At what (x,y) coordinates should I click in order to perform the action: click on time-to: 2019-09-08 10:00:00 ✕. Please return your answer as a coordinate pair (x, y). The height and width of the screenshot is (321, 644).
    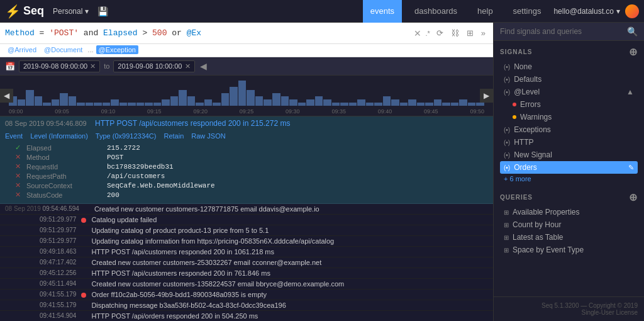
    Looking at the image, I should click on (153, 67).